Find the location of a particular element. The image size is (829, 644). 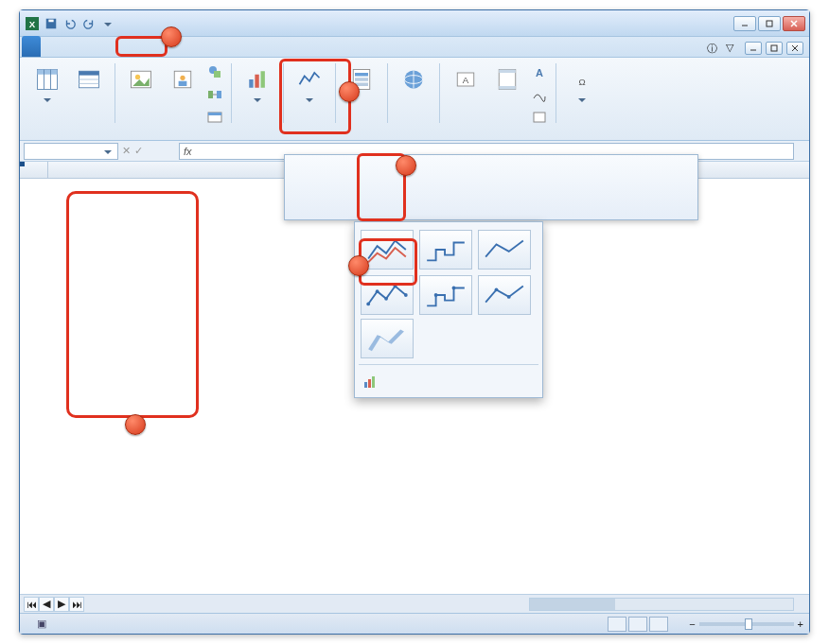

macro-record-icon: ▣ is located at coordinates (42, 624).